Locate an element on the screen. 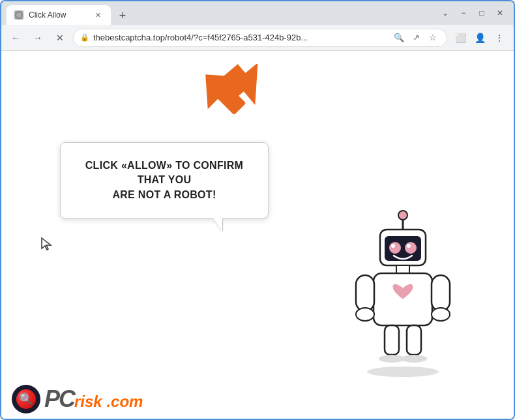 Image resolution: width=515 pixels, height=420 pixels. lock-icon: 🔒 is located at coordinates (85, 38).